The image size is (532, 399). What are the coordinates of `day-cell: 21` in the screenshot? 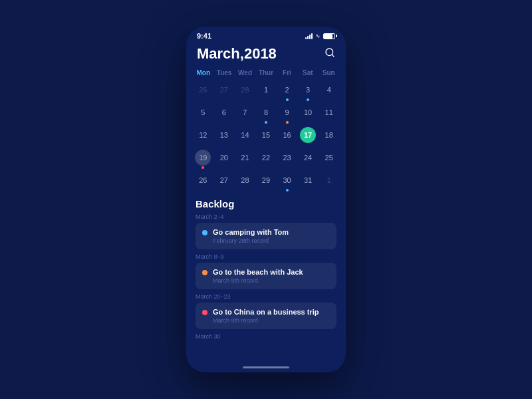 It's located at (245, 160).